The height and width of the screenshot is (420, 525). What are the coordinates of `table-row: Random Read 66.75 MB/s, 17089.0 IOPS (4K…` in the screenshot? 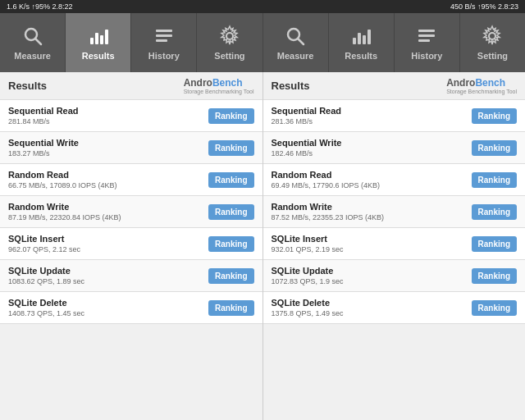 It's located at (131, 180).